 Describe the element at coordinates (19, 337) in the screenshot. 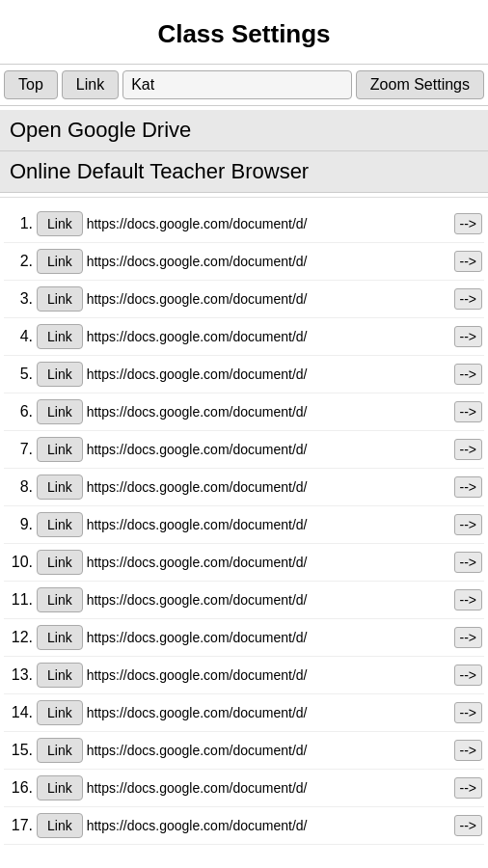

I see `link-number: 4.` at that location.